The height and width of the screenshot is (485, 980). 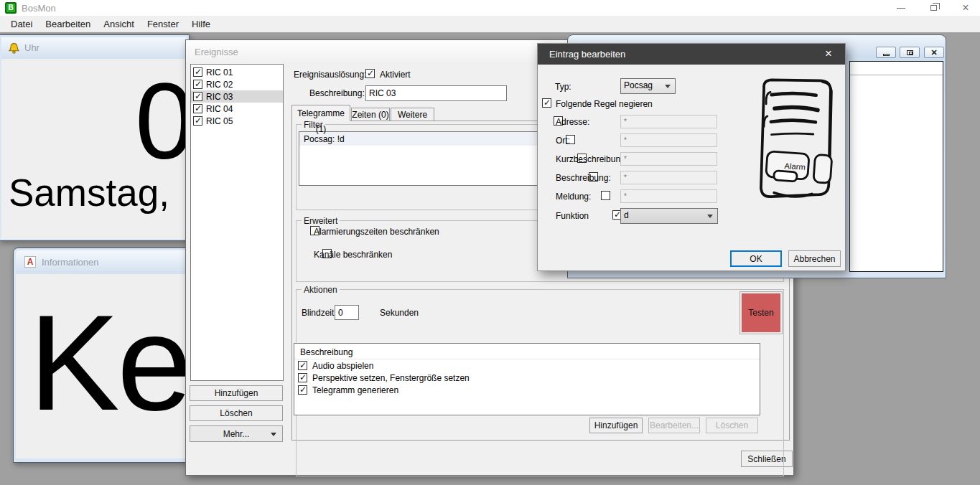 I want to click on ric-list-item: RIC 01, so click(x=237, y=72).